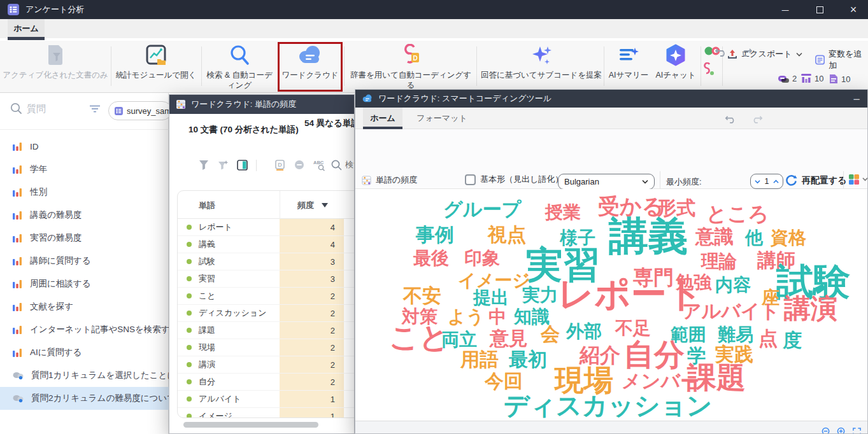 This screenshot has width=868, height=434. Describe the element at coordinates (676, 66) in the screenshot. I see `ai-chat-button: AIチャット` at that location.